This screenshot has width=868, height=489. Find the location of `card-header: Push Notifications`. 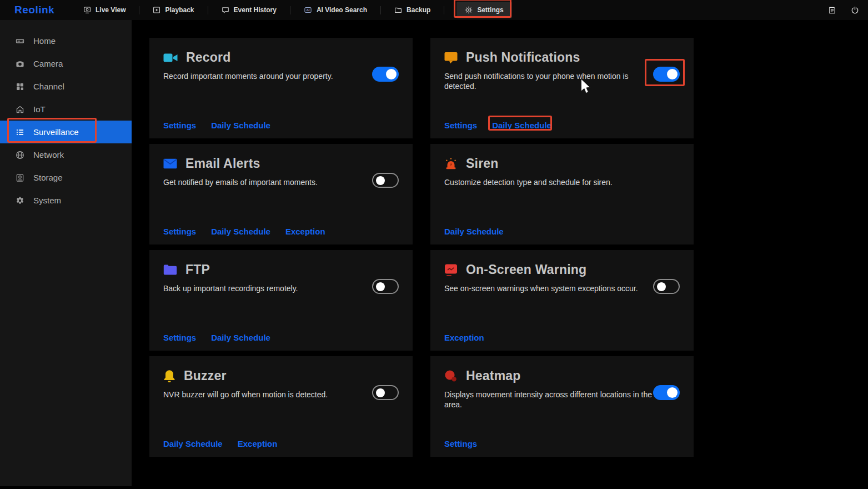

card-header: Push Notifications is located at coordinates (512, 58).